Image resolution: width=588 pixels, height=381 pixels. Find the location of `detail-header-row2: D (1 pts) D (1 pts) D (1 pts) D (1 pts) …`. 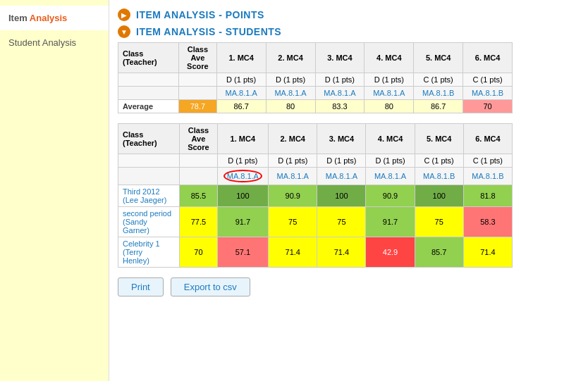

detail-header-row2: D (1 pts) D (1 pts) D (1 pts) D (1 pts) … is located at coordinates (316, 161).